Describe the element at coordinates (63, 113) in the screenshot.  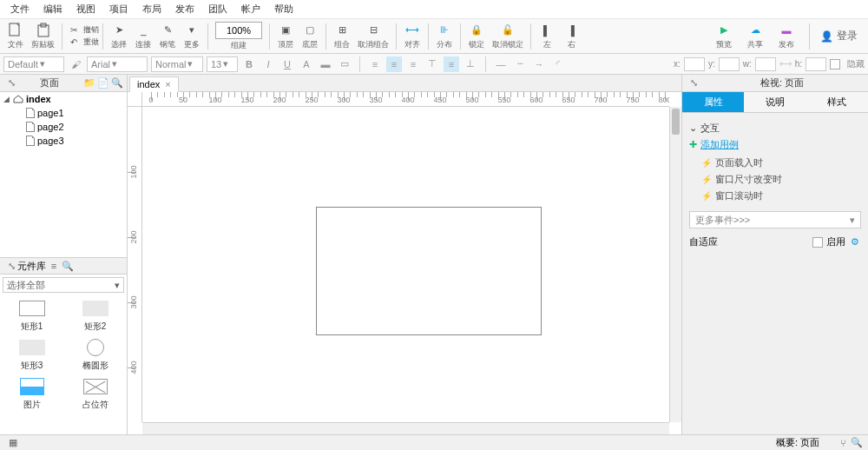
I see `tree-item: page1` at that location.